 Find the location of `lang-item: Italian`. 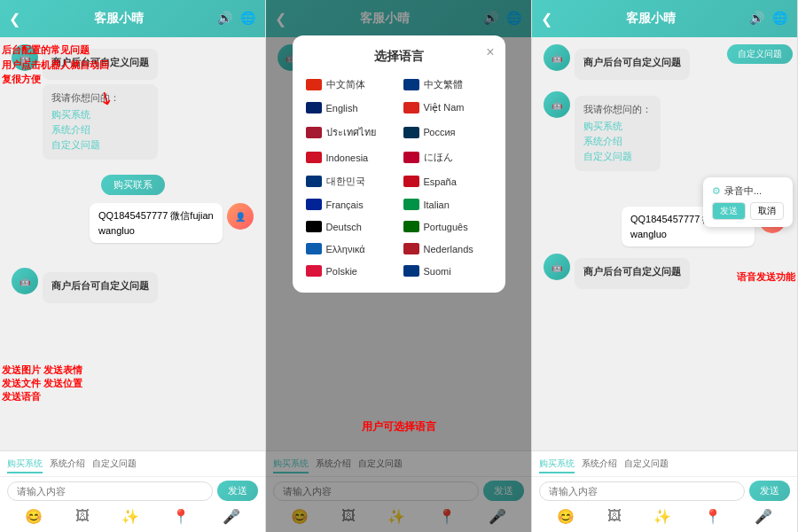

lang-item: Italian is located at coordinates (448, 204).